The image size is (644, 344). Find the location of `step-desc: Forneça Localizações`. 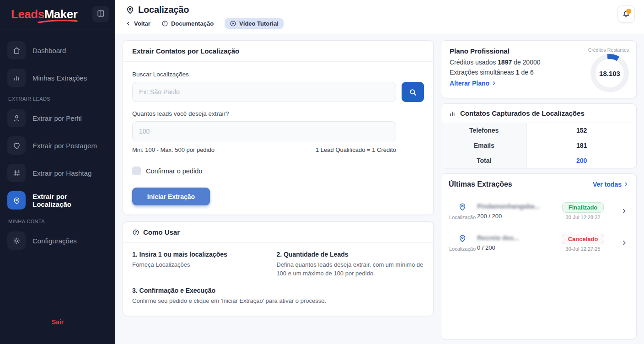

step-desc: Forneça Localizações is located at coordinates (195, 265).